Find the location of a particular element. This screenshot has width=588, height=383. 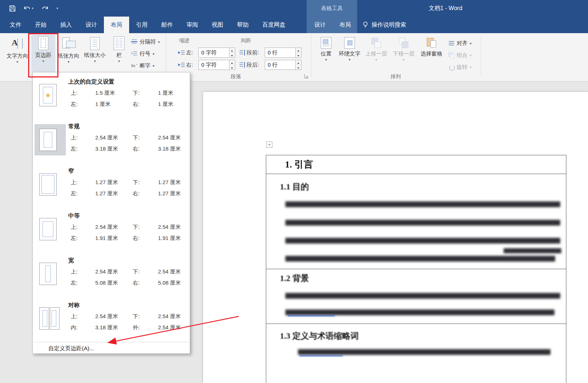

margin-value: 3.18 厘米 is located at coordinates (173, 149).